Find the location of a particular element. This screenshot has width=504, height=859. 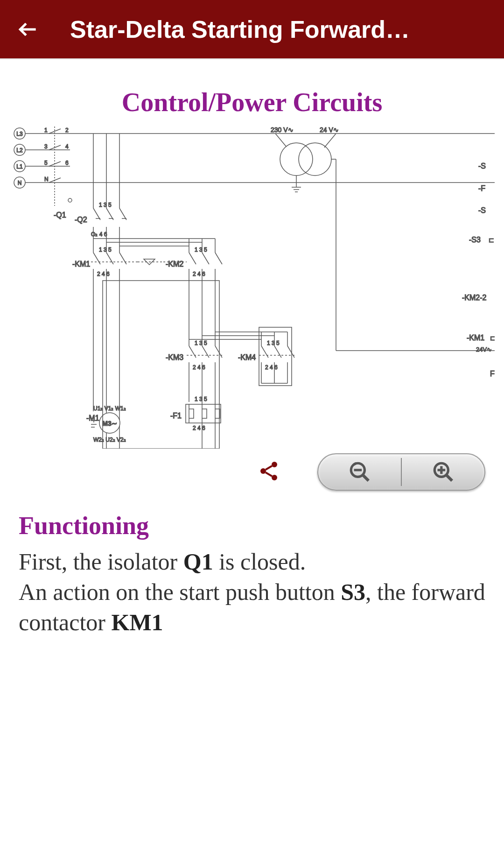

svg-text: M3∼ is located at coordinates (109, 423).